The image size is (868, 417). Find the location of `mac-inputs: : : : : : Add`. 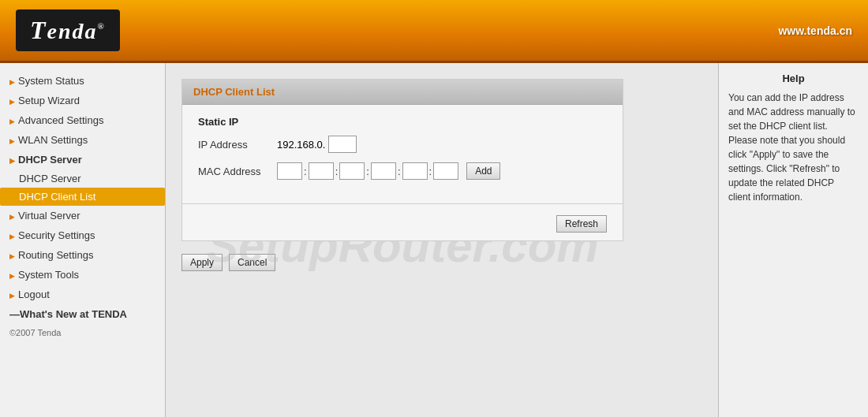

mac-inputs: : : : : : Add is located at coordinates (388, 171).